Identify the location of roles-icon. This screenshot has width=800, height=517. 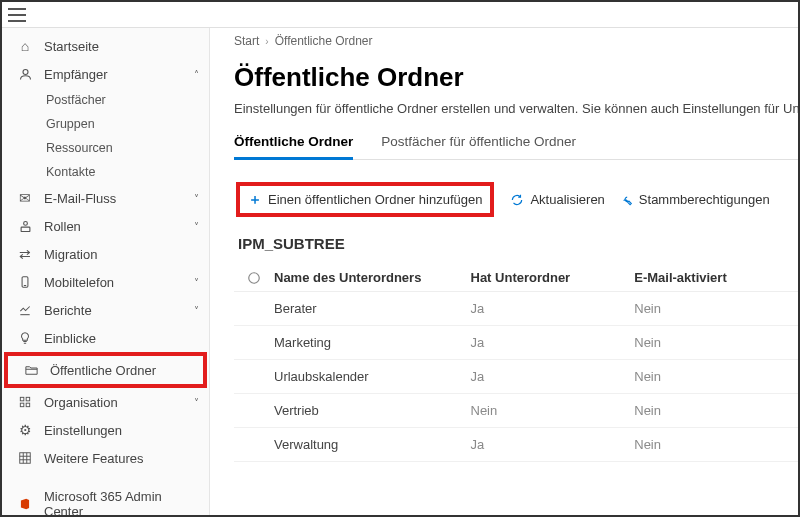
(25, 226).